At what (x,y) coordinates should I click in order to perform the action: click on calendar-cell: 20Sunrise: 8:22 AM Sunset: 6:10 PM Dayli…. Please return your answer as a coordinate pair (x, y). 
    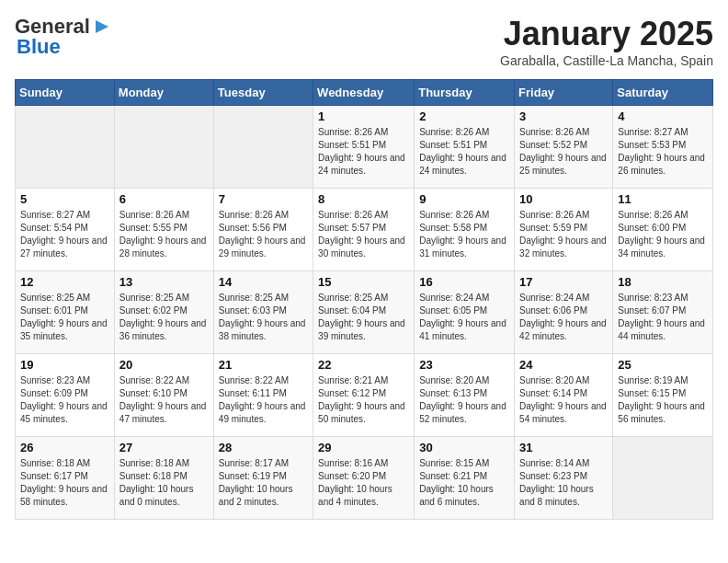
    Looking at the image, I should click on (164, 396).